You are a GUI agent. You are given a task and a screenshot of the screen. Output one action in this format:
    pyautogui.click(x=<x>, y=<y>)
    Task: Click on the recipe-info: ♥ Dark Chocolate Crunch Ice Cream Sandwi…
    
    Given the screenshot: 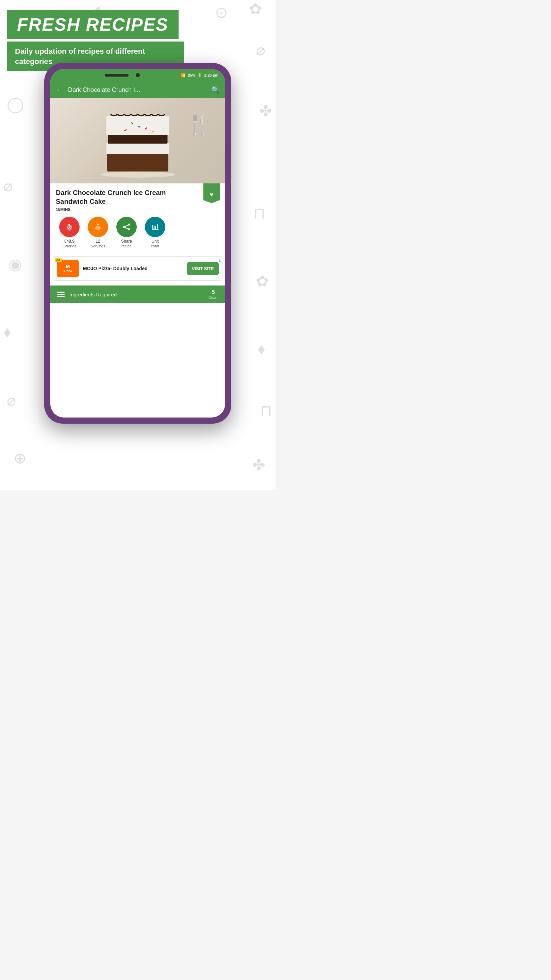 What is the action you would take?
    pyautogui.click(x=138, y=220)
    